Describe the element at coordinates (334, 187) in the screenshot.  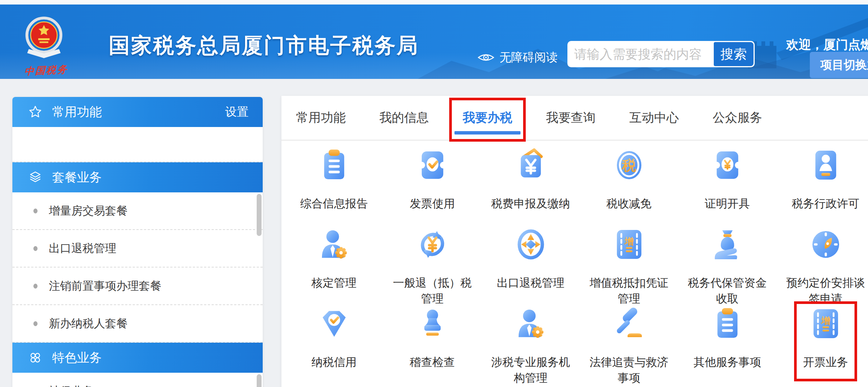
I see `grid-item-comprehensive-info-report: 综合信息报告` at that location.